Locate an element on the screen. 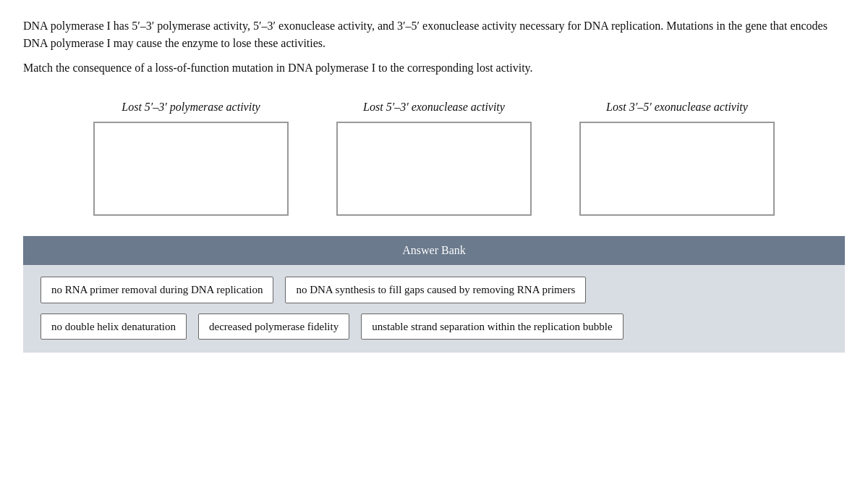 This screenshot has height=488, width=868. column-exo35: Lost 3′–5′ exonuclease activity is located at coordinates (677, 157).